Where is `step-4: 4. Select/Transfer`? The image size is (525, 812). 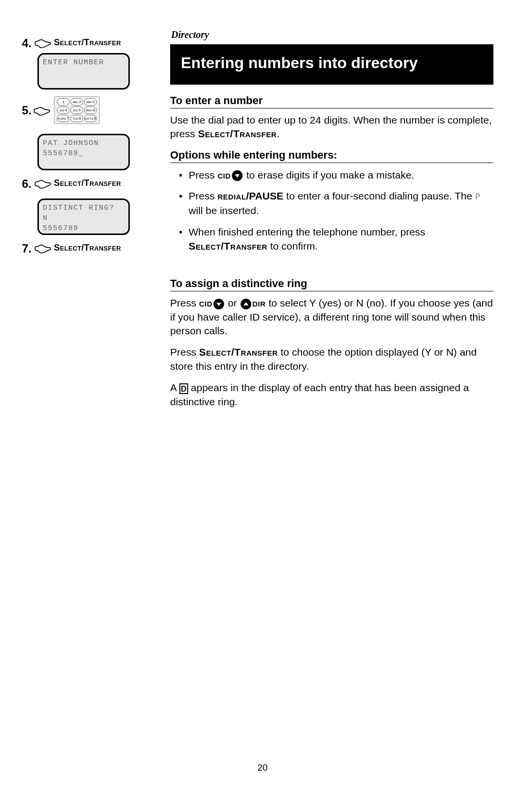
step-4: 4. Select/Transfer is located at coordinates (90, 43).